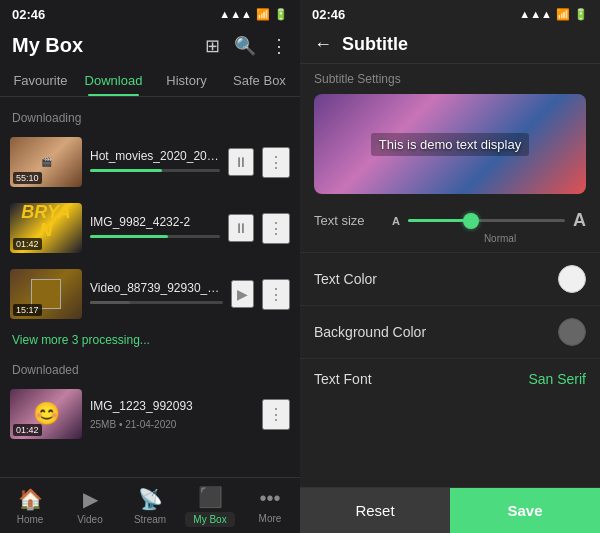 The width and height of the screenshot is (600, 533). What do you see at coordinates (563, 14) in the screenshot?
I see `wifi-icon-r: 📶` at bounding box center [563, 14].